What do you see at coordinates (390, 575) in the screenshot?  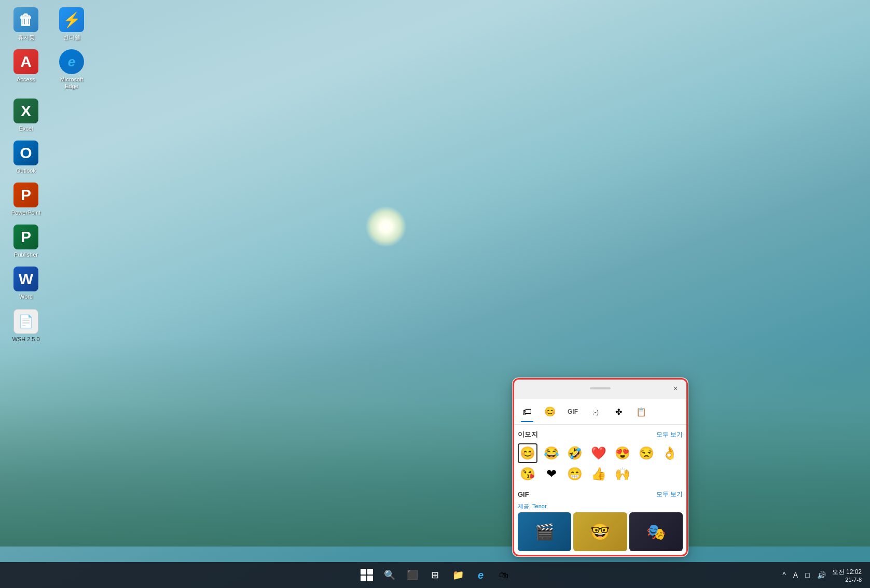 I see `search-icon: 🔍` at bounding box center [390, 575].